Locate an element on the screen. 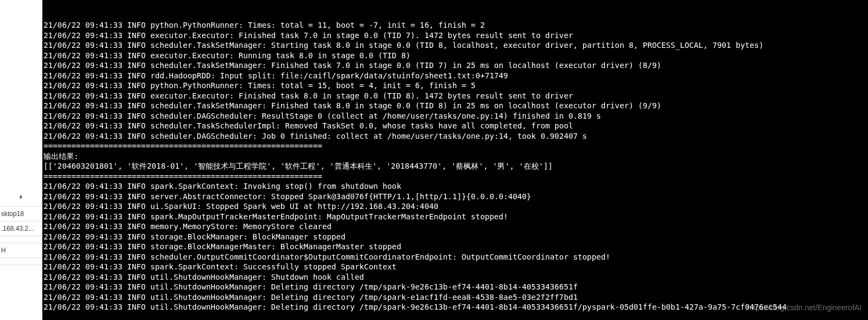  terminal-line: 21/06/22 09:41:33 INFO scheduler.TaskSch… is located at coordinates (456, 126).